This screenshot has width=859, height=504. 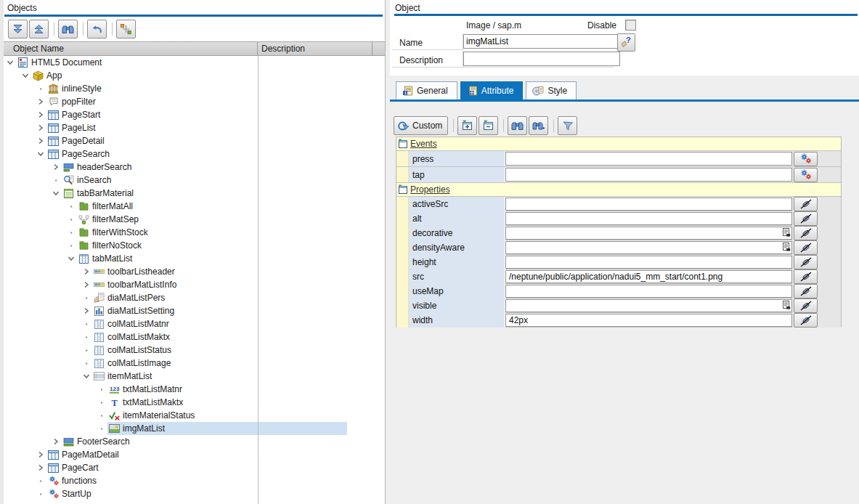 I want to click on tree-item-colMatListMatnr: colMatListMatnr, so click(x=192, y=324).